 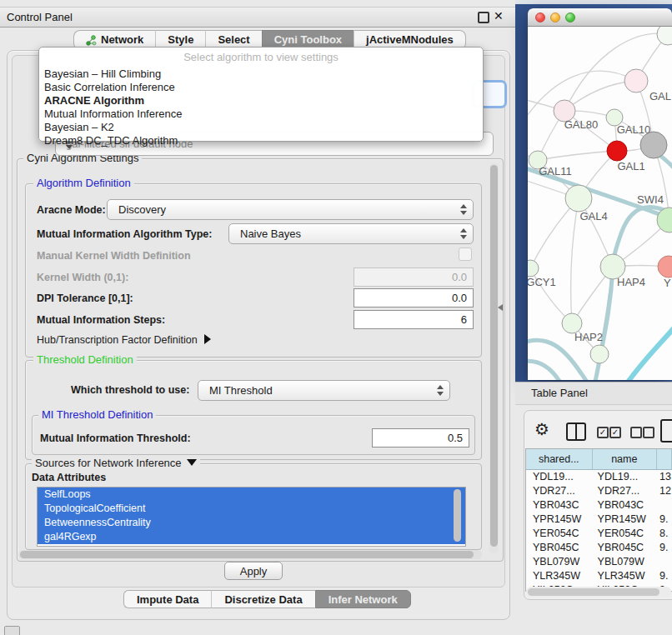 I want to click on node-gal-pink, so click(x=636, y=81).